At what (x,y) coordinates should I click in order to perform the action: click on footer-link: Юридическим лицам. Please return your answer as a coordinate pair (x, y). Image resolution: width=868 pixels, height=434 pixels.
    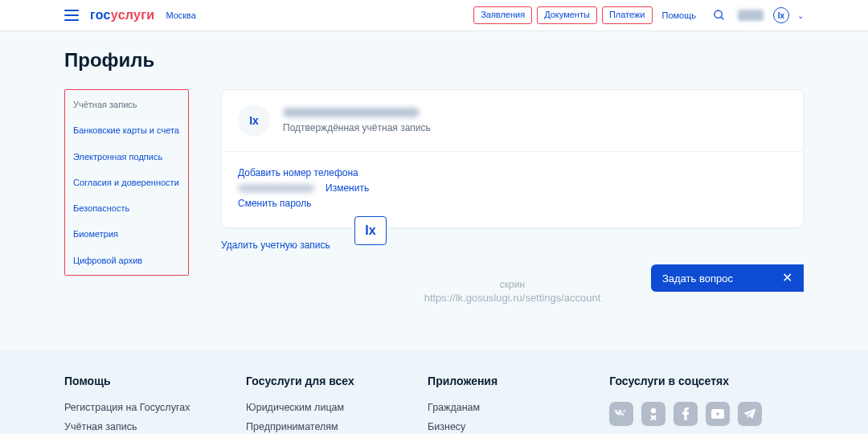
    Looking at the image, I should click on (321, 407).